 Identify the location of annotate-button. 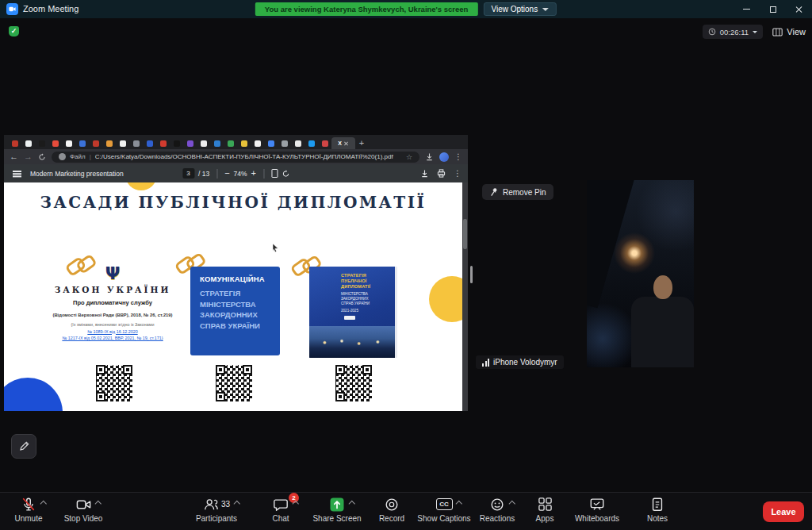
(24, 446).